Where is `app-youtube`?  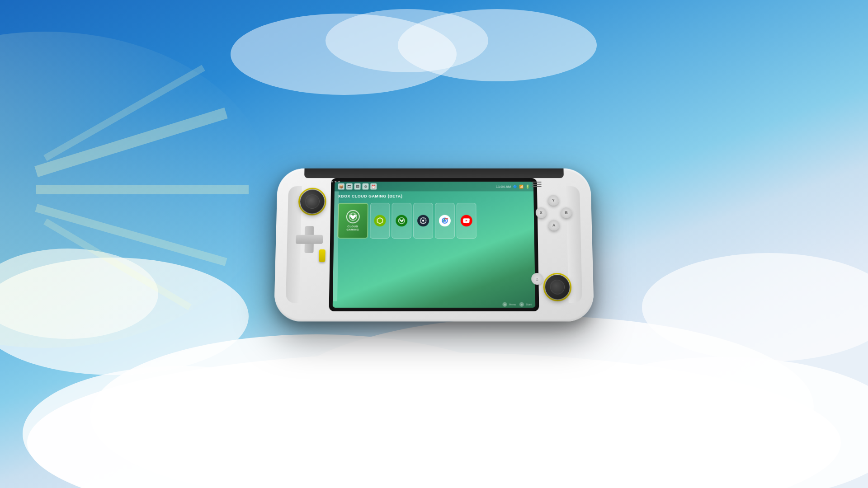
app-youtube is located at coordinates (467, 221).